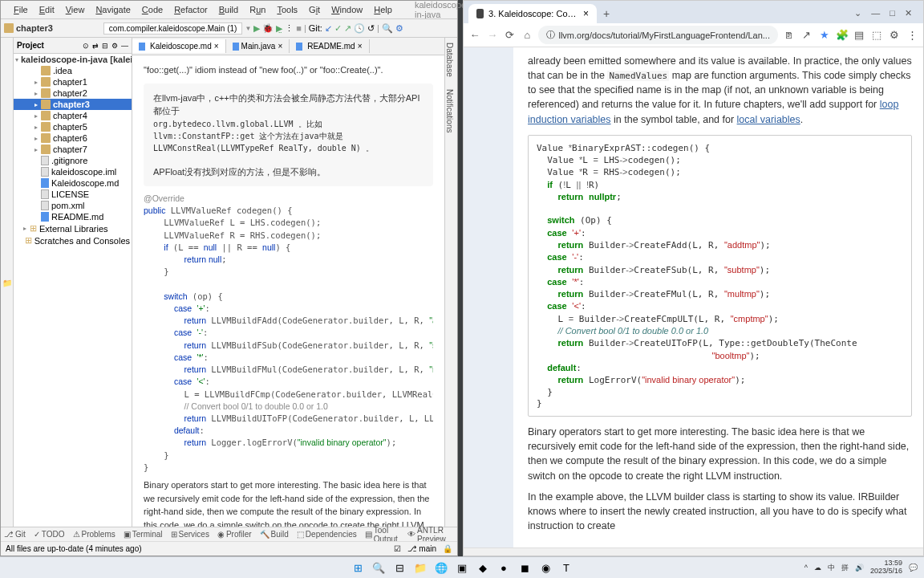 This screenshot has width=924, height=578. Describe the element at coordinates (913, 568) in the screenshot. I see `notifications-icon: 💬` at that location.